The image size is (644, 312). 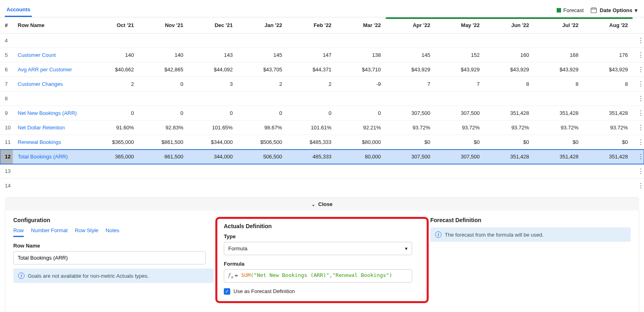 I want to click on config-tab-number-format: Number Format, so click(x=49, y=232).